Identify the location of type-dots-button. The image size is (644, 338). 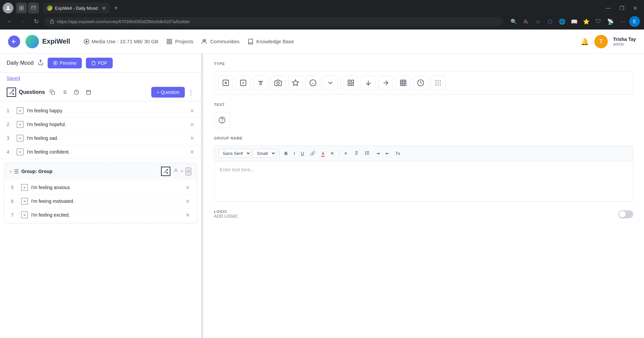
(438, 83).